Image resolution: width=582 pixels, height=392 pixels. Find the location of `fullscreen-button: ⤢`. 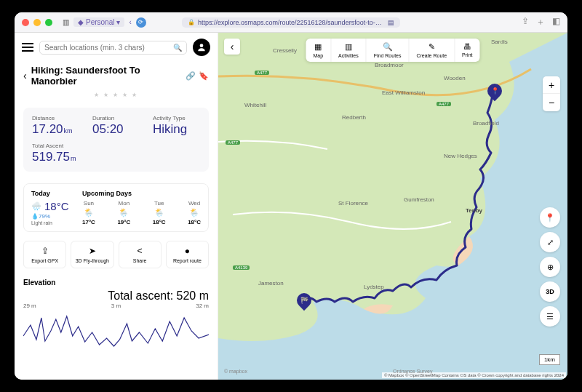

fullscreen-button: ⤢ is located at coordinates (550, 242).